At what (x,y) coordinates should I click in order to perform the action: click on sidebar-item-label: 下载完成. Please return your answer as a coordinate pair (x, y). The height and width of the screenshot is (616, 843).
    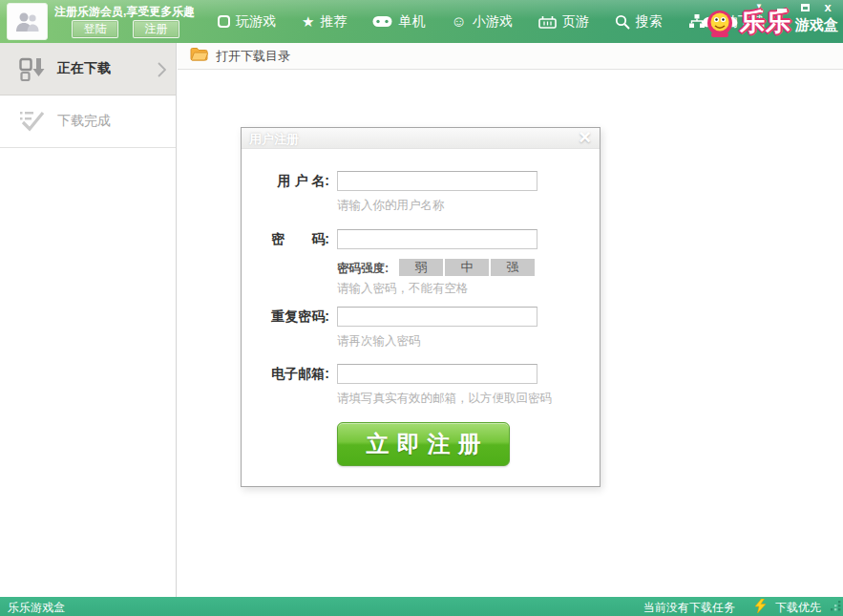
    Looking at the image, I should click on (84, 121).